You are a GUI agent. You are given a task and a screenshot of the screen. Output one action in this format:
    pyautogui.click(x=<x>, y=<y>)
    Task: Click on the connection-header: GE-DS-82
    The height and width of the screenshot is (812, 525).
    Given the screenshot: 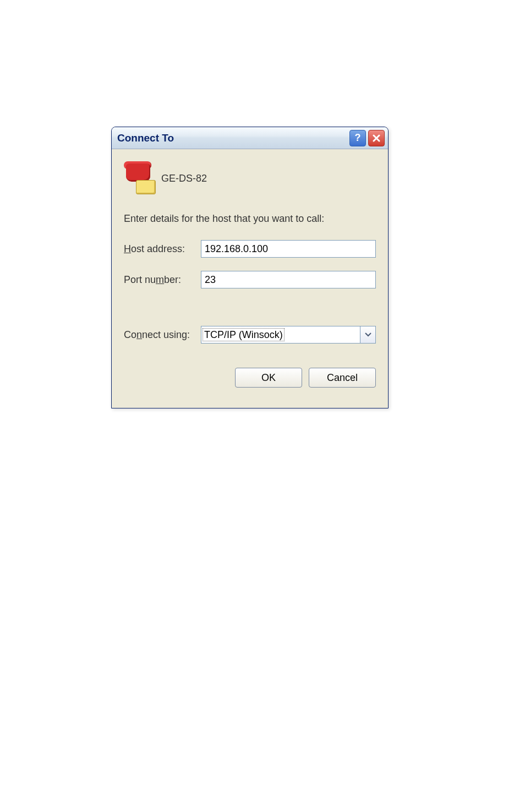 What is the action you would take?
    pyautogui.click(x=250, y=178)
    